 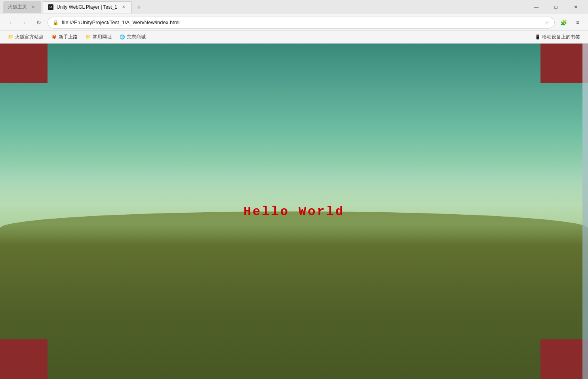 What do you see at coordinates (29, 37) in the screenshot?
I see `bookmark-label-0: 火狐官方站点` at bounding box center [29, 37].